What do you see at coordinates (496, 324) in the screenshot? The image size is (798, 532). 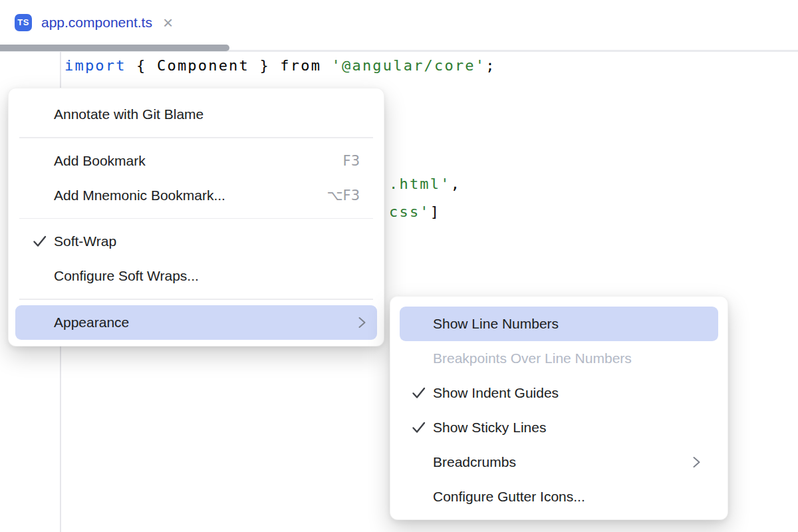 I see `menu-item-label: Show Line Numbers` at bounding box center [496, 324].